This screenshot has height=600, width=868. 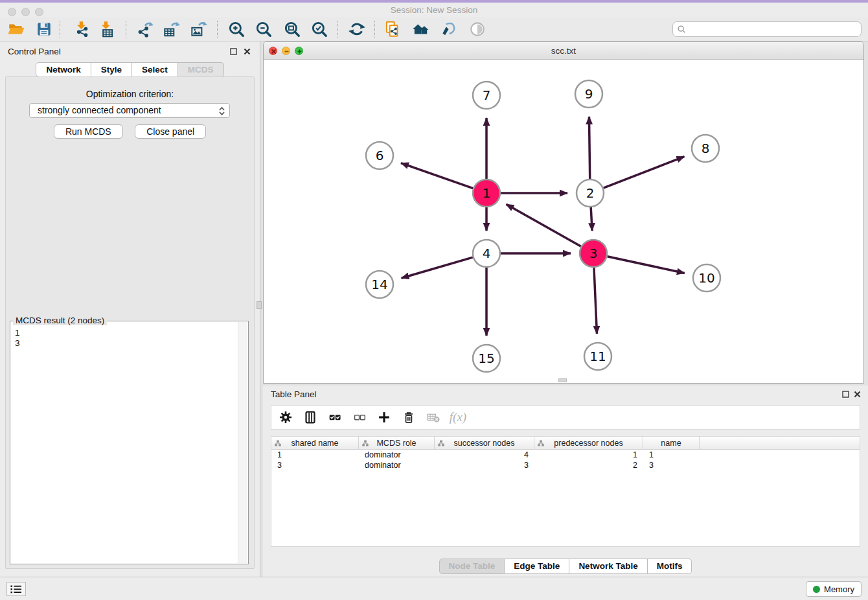 I want to click on graph-node-label-15: 15, so click(x=486, y=358).